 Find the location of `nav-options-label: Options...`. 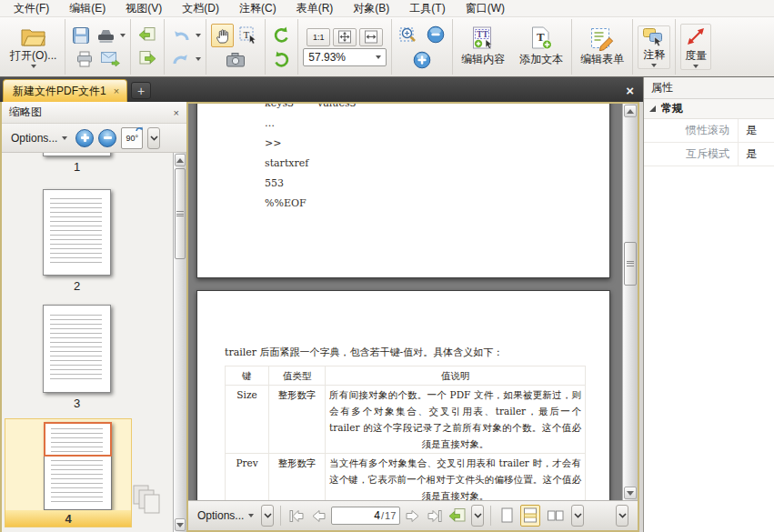

nav-options-label: Options... is located at coordinates (220, 516).